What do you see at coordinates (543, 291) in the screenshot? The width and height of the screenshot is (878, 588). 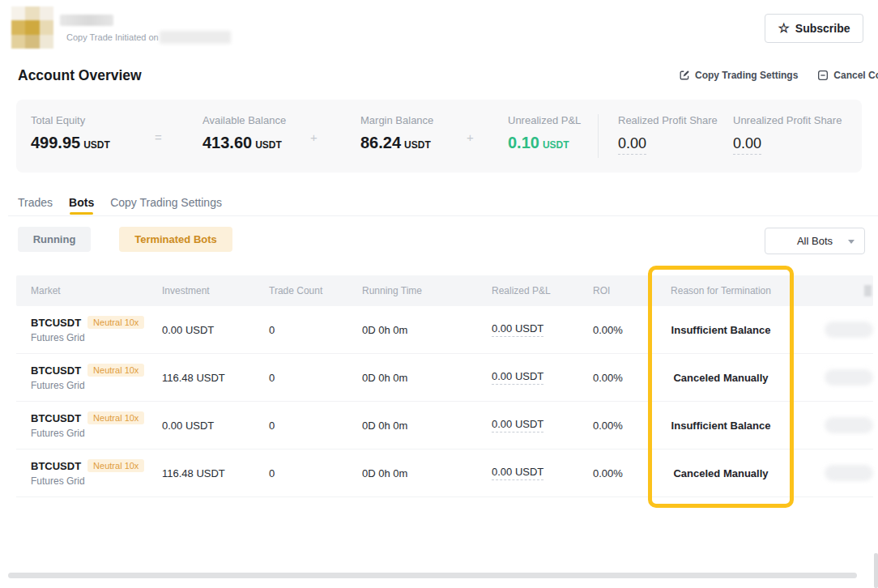 I see `col-realized-pnl: Realized P&L` at bounding box center [543, 291].